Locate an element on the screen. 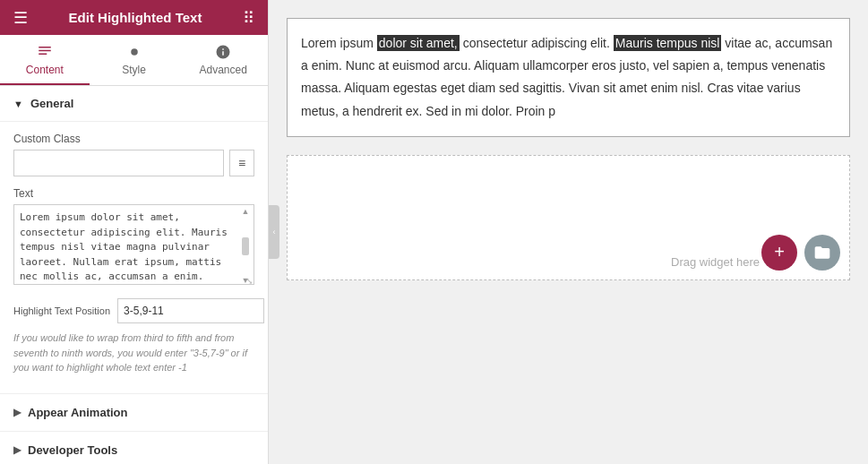 The width and height of the screenshot is (868, 464). sidebar-tabs: Content Style Advanced is located at coordinates (134, 61).